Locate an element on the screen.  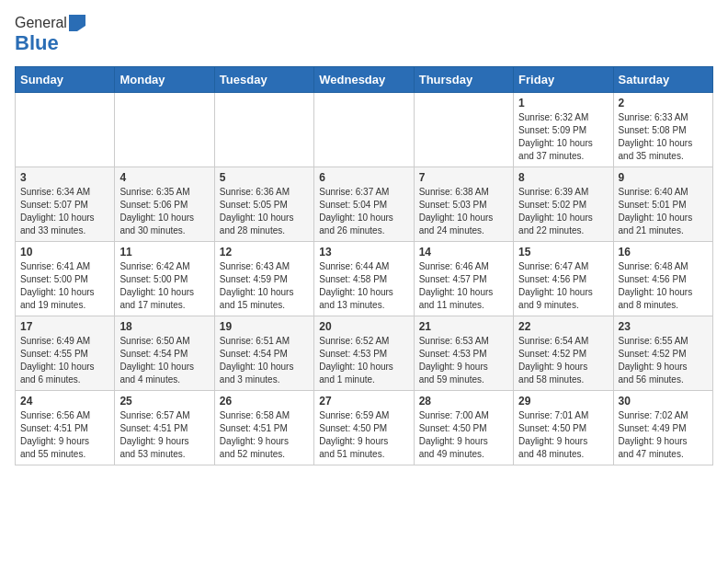
day-info: Sunrise: 7:00 AM Sunset: 4:50 PM Dayligh… is located at coordinates (463, 435).